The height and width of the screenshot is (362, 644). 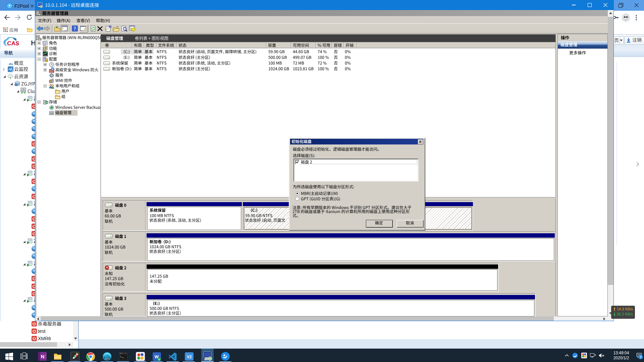 What do you see at coordinates (43, 357) in the screenshot?
I see `svg-text: N` at bounding box center [43, 357].